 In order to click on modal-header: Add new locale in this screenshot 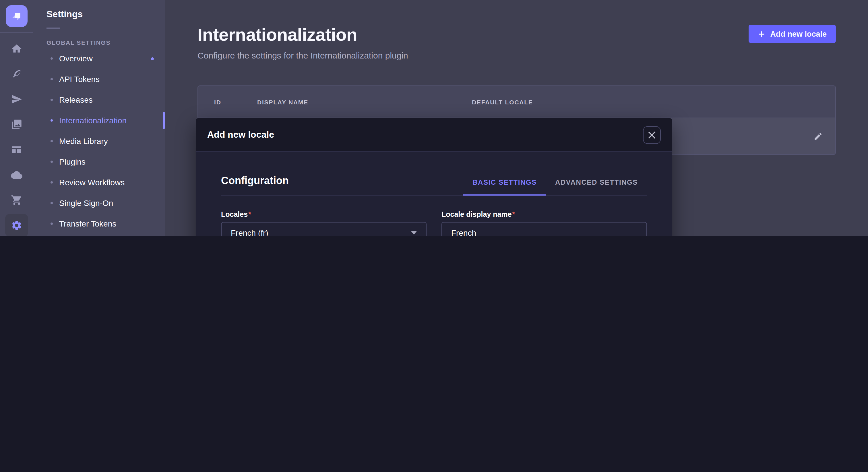, I will do `click(434, 135)`.